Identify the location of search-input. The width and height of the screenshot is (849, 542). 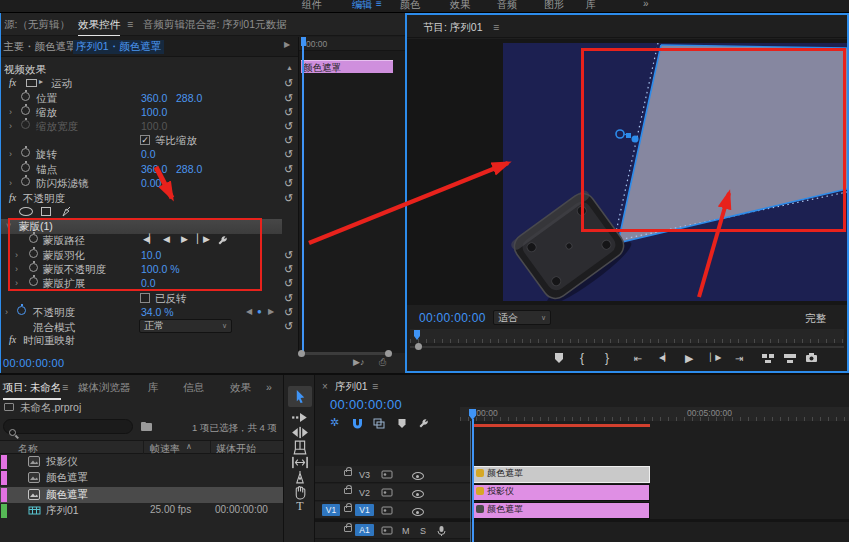
(68, 426).